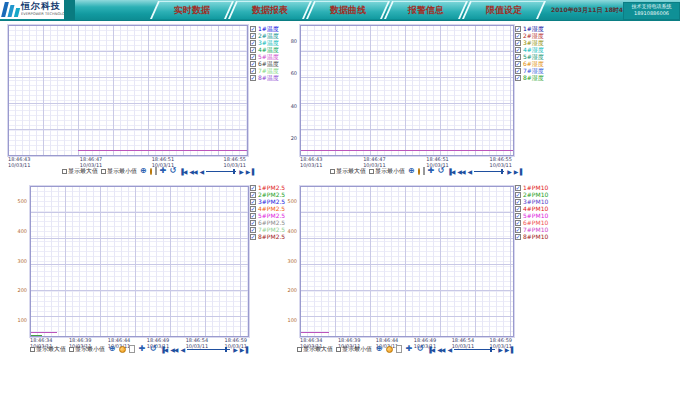  What do you see at coordinates (504, 10) in the screenshot?
I see `nav-tab-5: 限值设定` at bounding box center [504, 10].